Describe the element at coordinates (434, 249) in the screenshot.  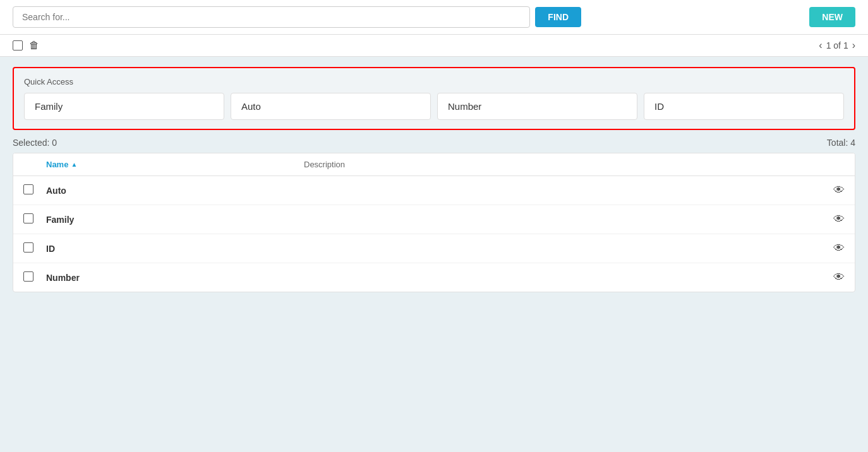
I see `table-row: ID 👁` at that location.